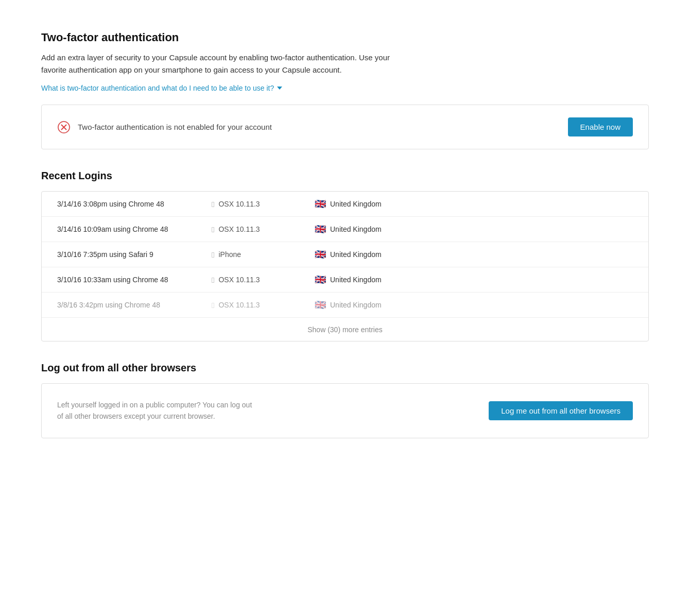  Describe the element at coordinates (165, 127) in the screenshot. I see `two-factor-status: Two-factor authentication is not enabled…` at that location.